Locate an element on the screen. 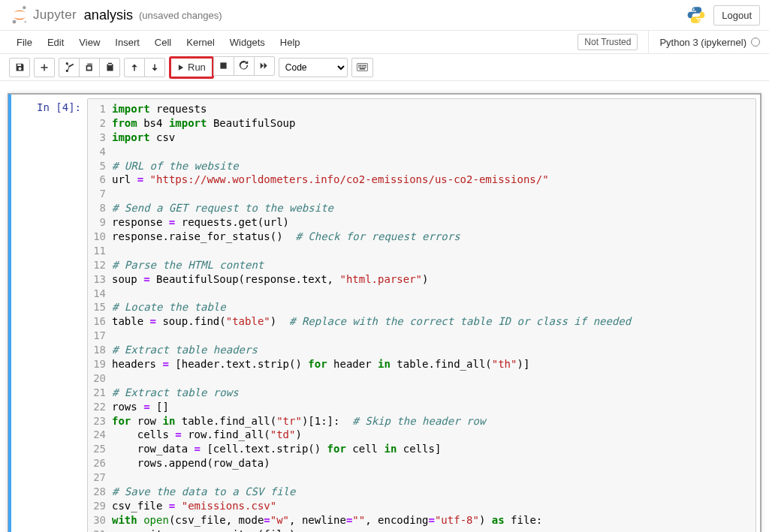  logout-button: Logout is located at coordinates (737, 15).